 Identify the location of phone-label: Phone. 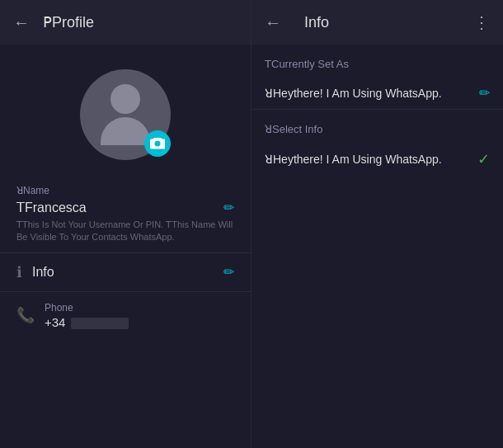
(87, 308).